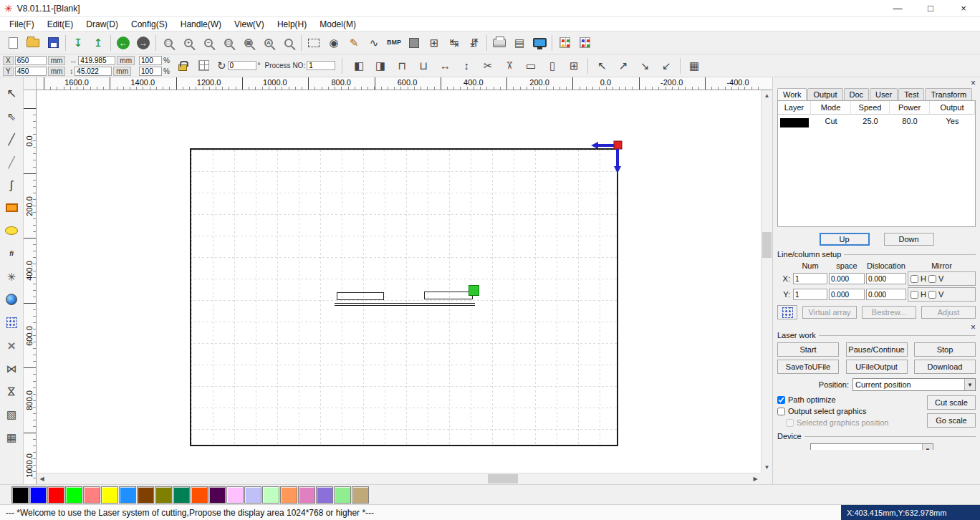 This screenshot has height=520, width=980. I want to click on layer-down-button: Down, so click(909, 239).